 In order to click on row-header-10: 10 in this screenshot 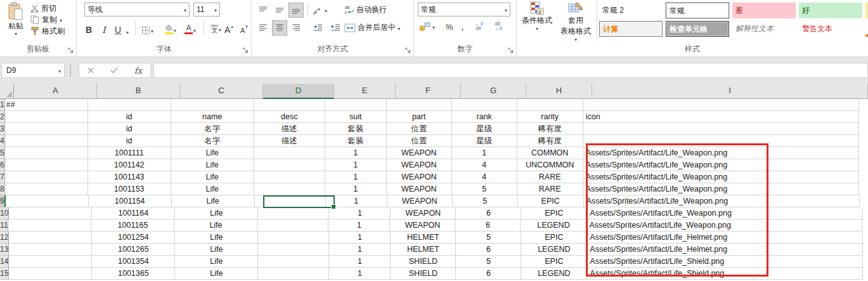, I will do `click(4, 213)`.